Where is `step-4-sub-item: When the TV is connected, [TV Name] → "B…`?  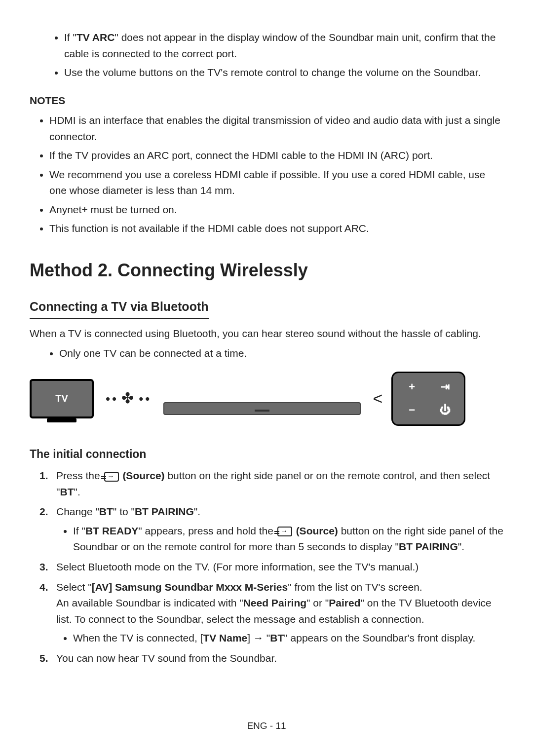
step-4-sub-item: When the TV is connected, [TV Name] → "B… is located at coordinates (288, 639).